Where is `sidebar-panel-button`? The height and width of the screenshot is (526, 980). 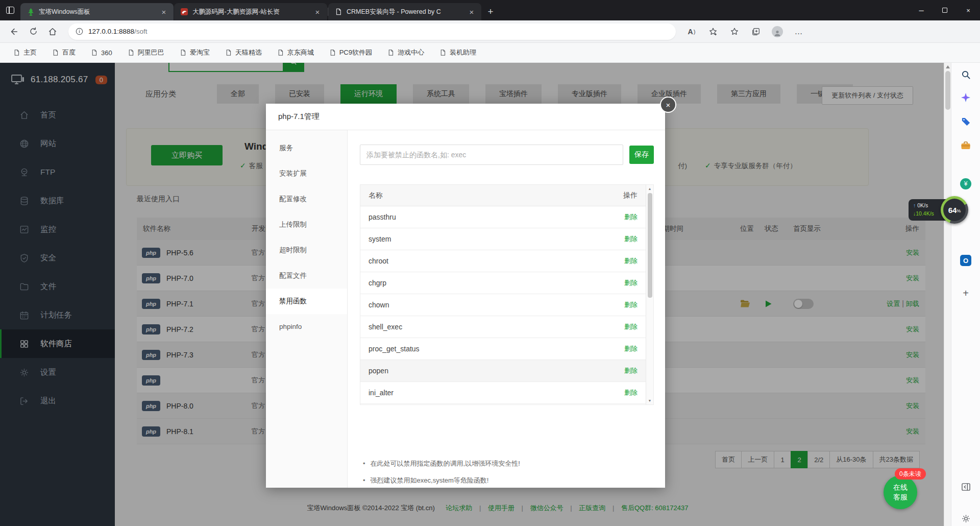
sidebar-panel-button is located at coordinates (966, 487).